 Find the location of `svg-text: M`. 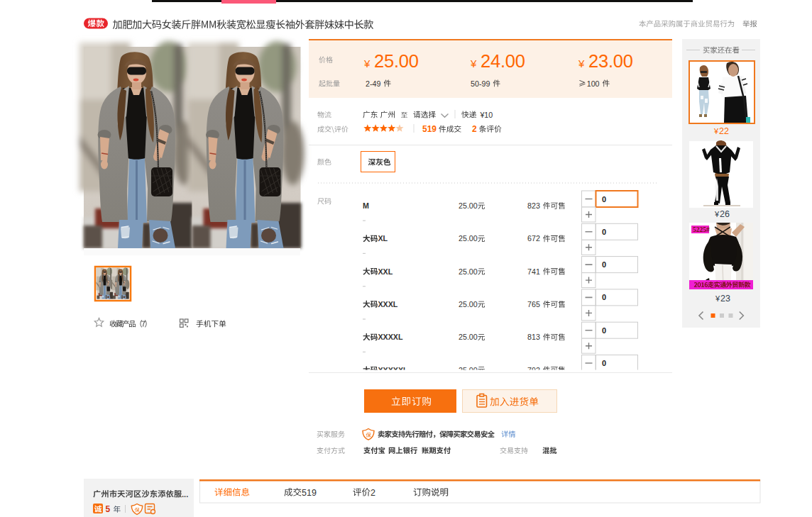

svg-text: M is located at coordinates (366, 206).